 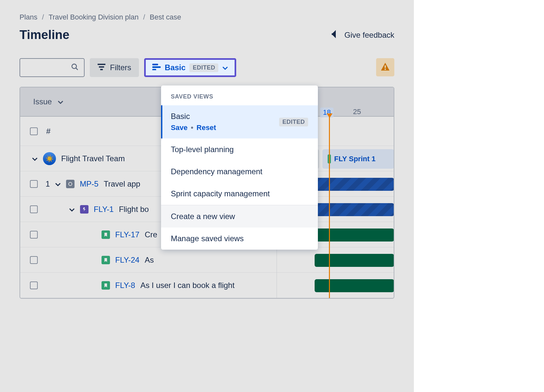 What do you see at coordinates (48, 131) in the screenshot?
I see `hash-column: #` at bounding box center [48, 131].